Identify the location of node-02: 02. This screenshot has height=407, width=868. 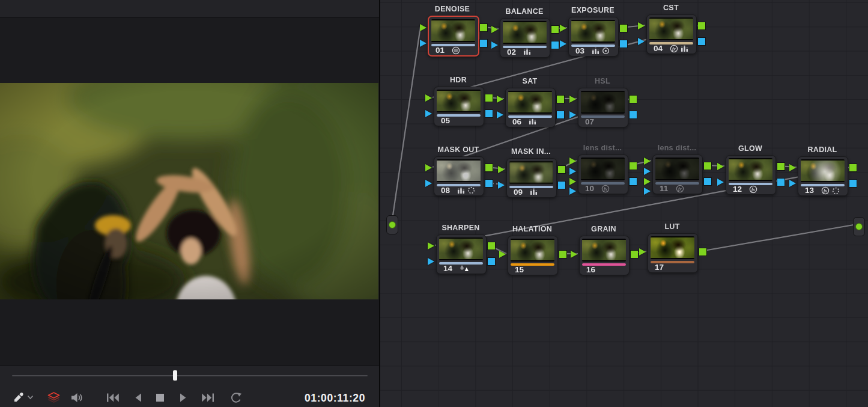
(525, 38).